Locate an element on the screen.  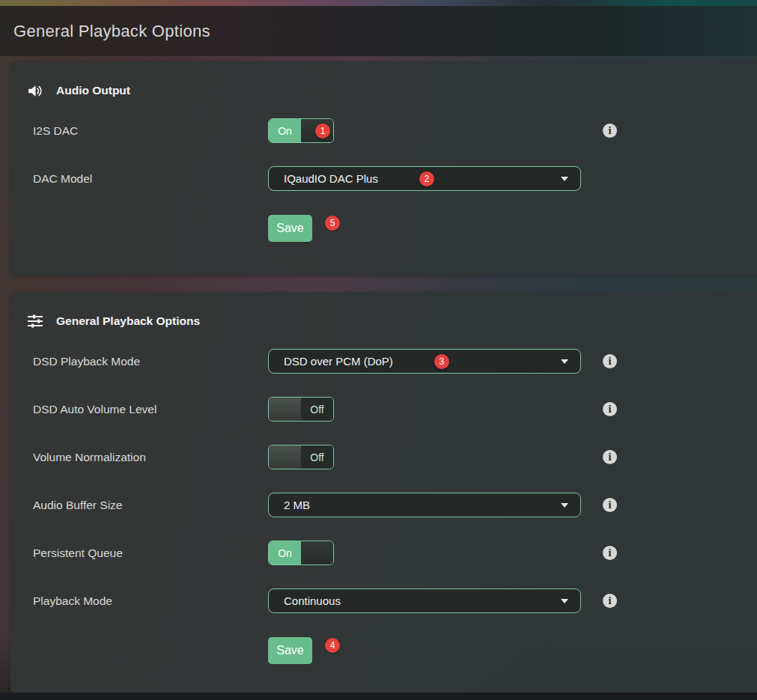
select-value: DSD over PCM (DoP) is located at coordinates (338, 361).